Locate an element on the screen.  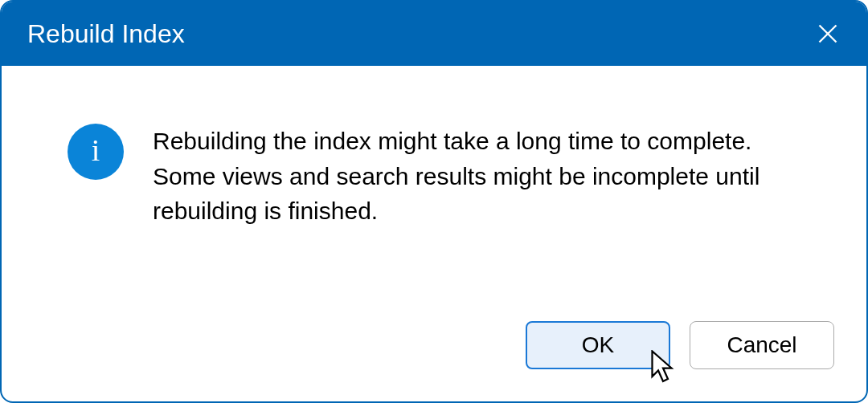
info-icon-glyph: i is located at coordinates (96, 150).